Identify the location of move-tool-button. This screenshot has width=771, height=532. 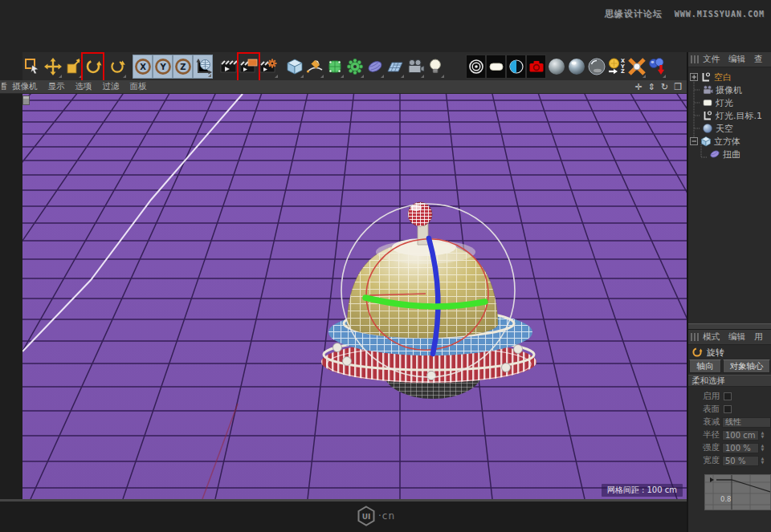
(53, 67).